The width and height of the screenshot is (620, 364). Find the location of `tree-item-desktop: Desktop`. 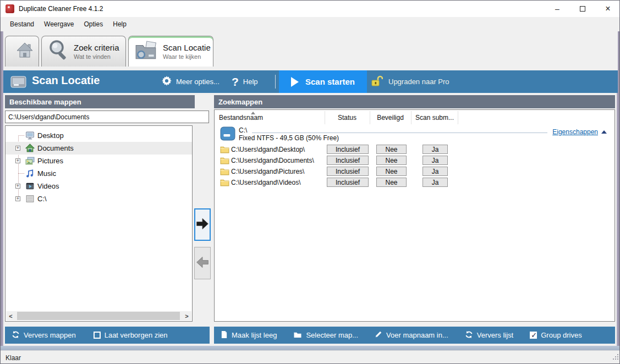

tree-item-desktop: Desktop is located at coordinates (99, 135).